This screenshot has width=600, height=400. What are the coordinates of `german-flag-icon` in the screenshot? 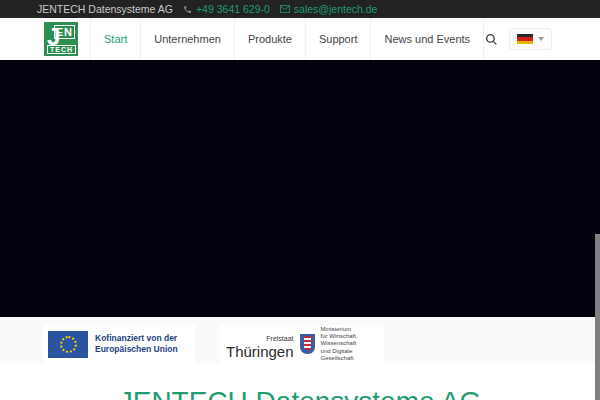 It's located at (525, 39).